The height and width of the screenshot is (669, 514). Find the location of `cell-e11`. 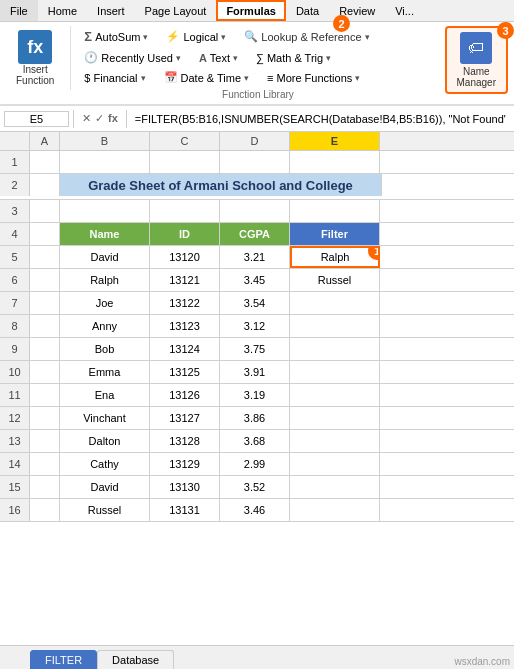

cell-e11 is located at coordinates (335, 395).